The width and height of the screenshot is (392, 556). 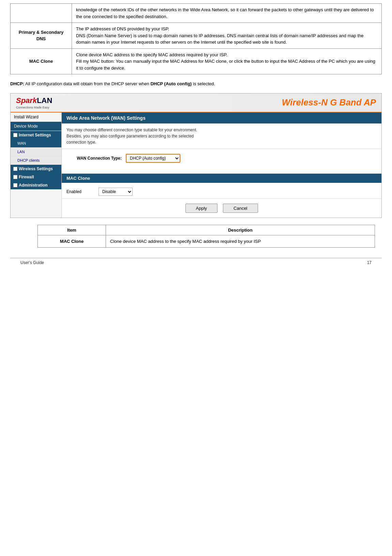 What do you see at coordinates (87, 84) in the screenshot?
I see `dhcp-body: All IP configuration data will obtain fr…` at bounding box center [87, 84].